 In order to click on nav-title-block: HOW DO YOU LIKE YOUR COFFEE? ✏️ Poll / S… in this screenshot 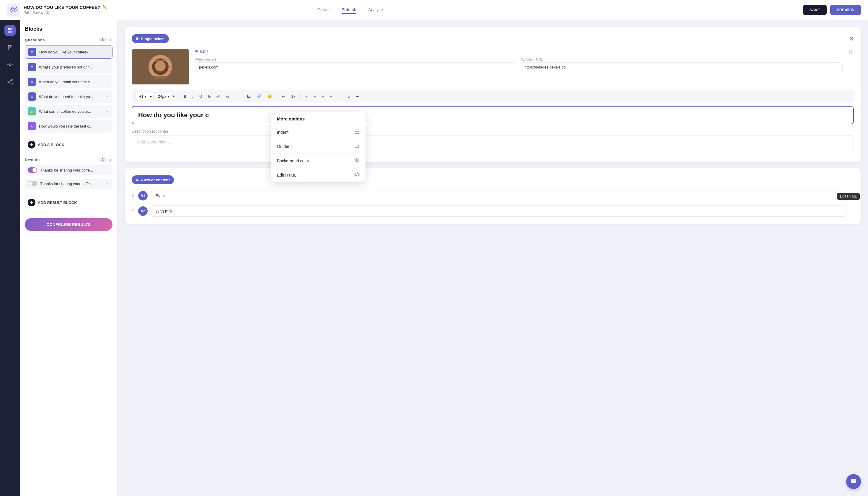, I will do `click(65, 10)`.